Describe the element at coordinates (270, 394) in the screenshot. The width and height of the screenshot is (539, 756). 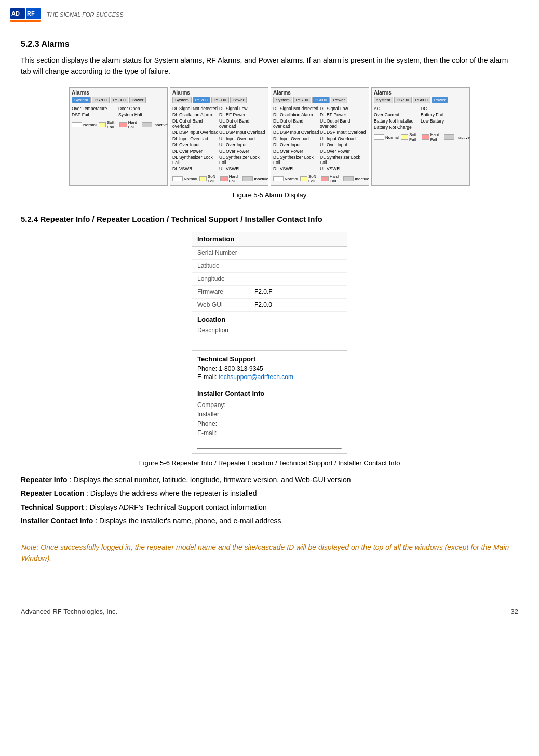
I see `installer-title: Installer Contact Info` at that location.